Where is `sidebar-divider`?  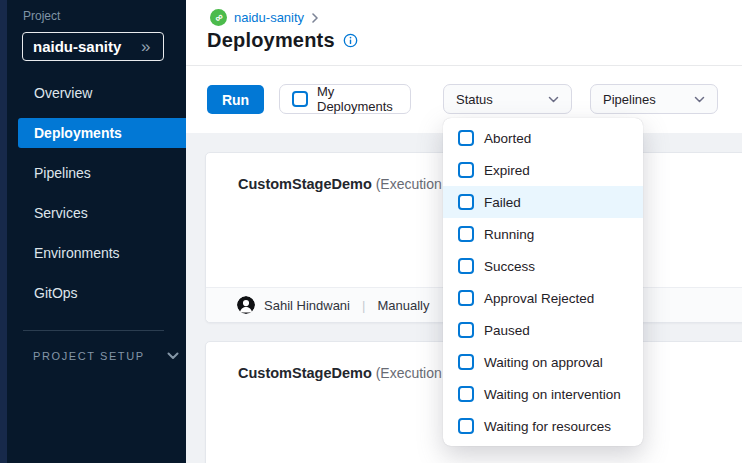
sidebar-divider is located at coordinates (94, 330).